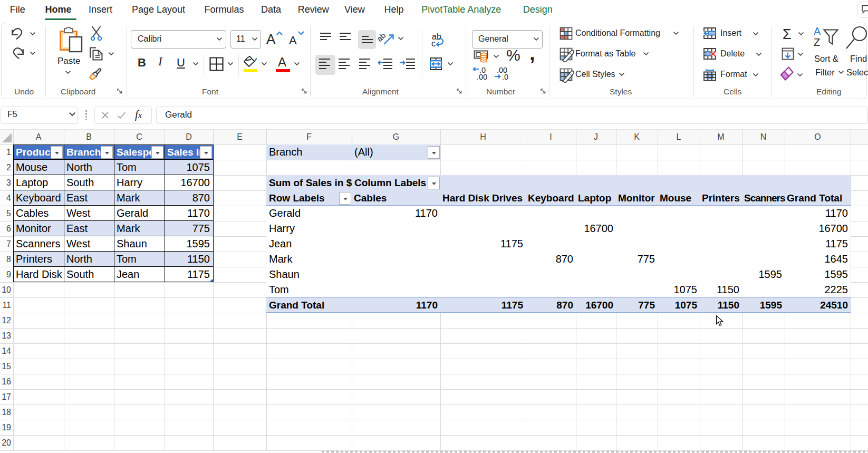 The image size is (868, 453). I want to click on svg-text: .00, so click(482, 77).